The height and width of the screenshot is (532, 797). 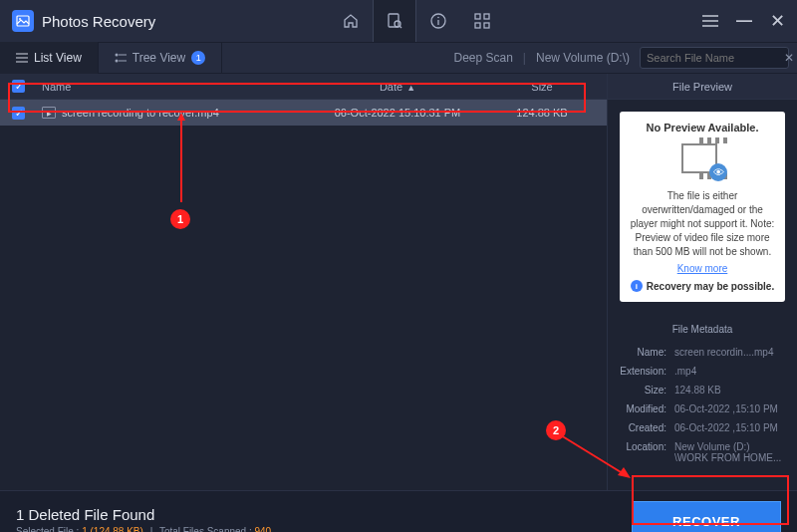 What do you see at coordinates (743, 21) in the screenshot?
I see `window-controls: — ✕` at bounding box center [743, 21].